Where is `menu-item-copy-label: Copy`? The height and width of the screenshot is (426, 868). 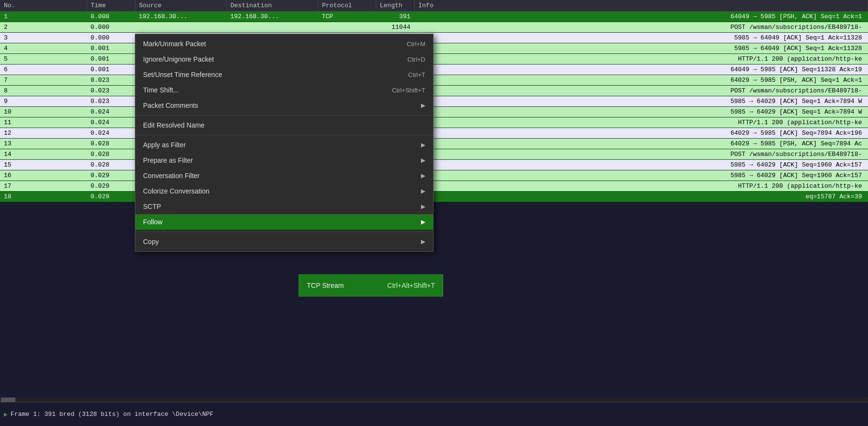
menu-item-copy-label: Copy is located at coordinates (151, 242).